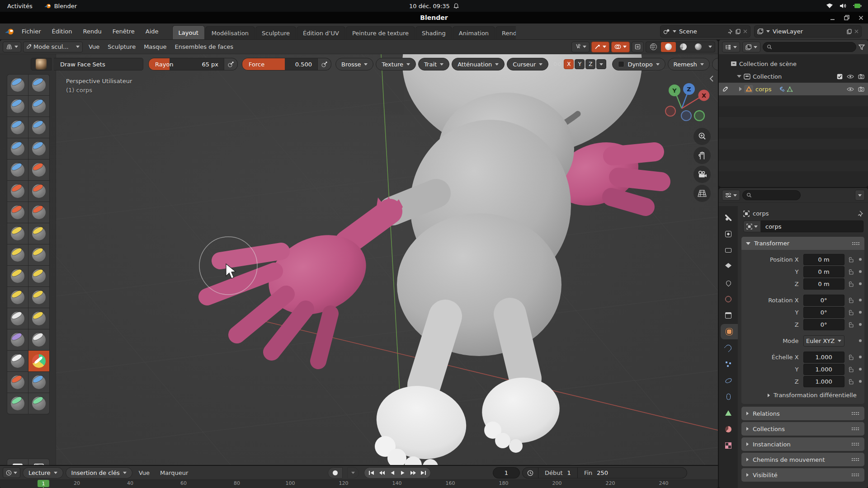 This screenshot has width=868, height=488. What do you see at coordinates (124, 31) in the screenshot?
I see `menu-item: Fenêtre` at bounding box center [124, 31].